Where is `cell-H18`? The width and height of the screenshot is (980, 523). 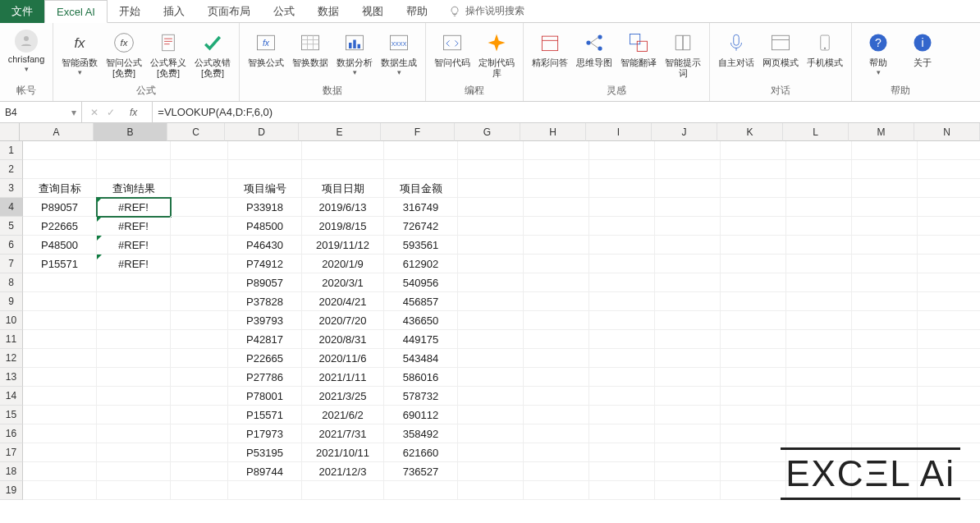
cell-H18 is located at coordinates (556, 471).